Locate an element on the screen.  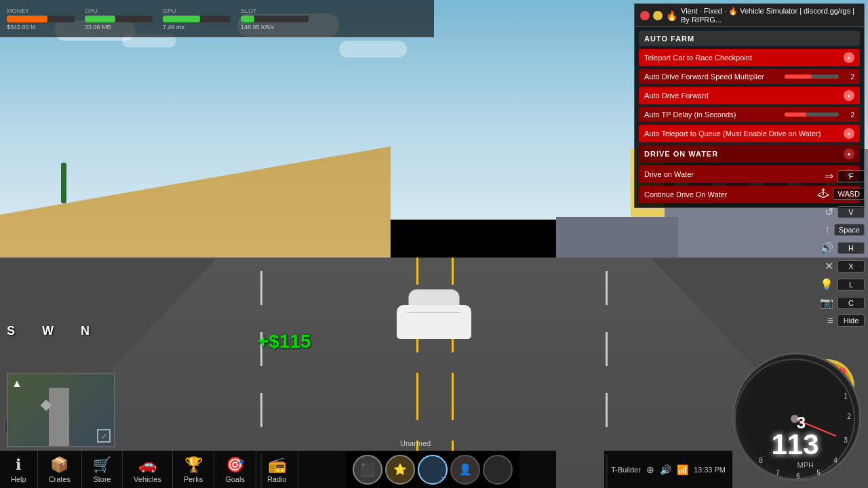
hud-cpu: CPU 33.06 MB is located at coordinates (119, 19).